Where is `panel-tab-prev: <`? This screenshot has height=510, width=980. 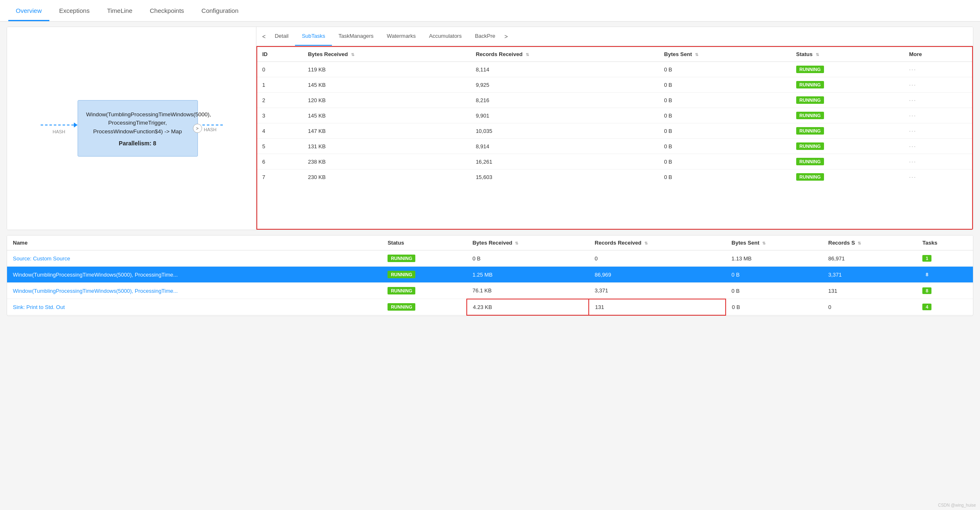 panel-tab-prev: < is located at coordinates (264, 37).